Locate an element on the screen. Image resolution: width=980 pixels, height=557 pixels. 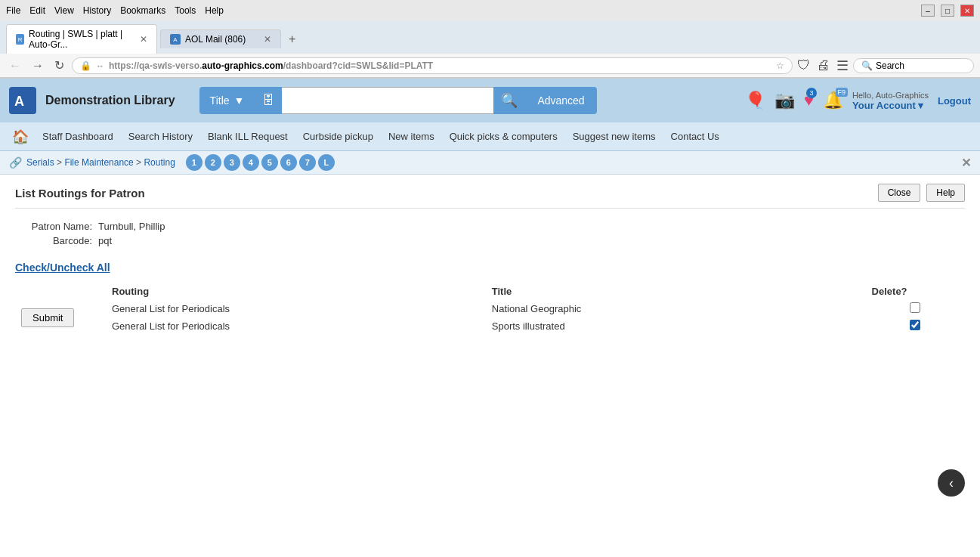
nav-suggest-new: Suggest new items is located at coordinates (614, 136).